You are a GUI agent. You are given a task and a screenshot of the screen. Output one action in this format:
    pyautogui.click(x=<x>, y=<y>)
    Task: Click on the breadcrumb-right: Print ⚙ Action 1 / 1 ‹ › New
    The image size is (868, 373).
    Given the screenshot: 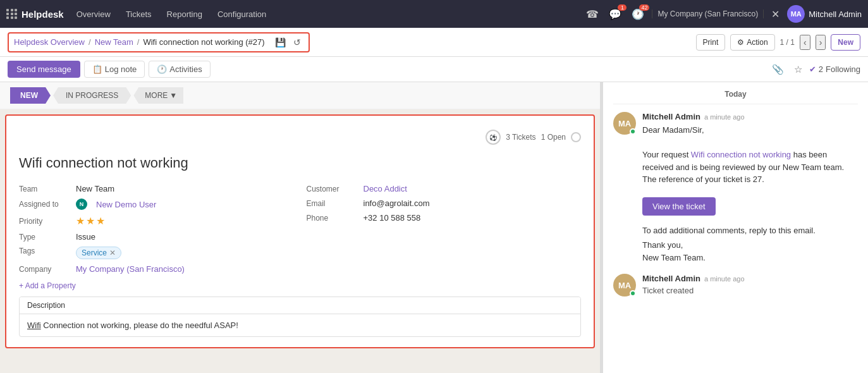 What is the action you would take?
    pyautogui.click(x=778, y=42)
    